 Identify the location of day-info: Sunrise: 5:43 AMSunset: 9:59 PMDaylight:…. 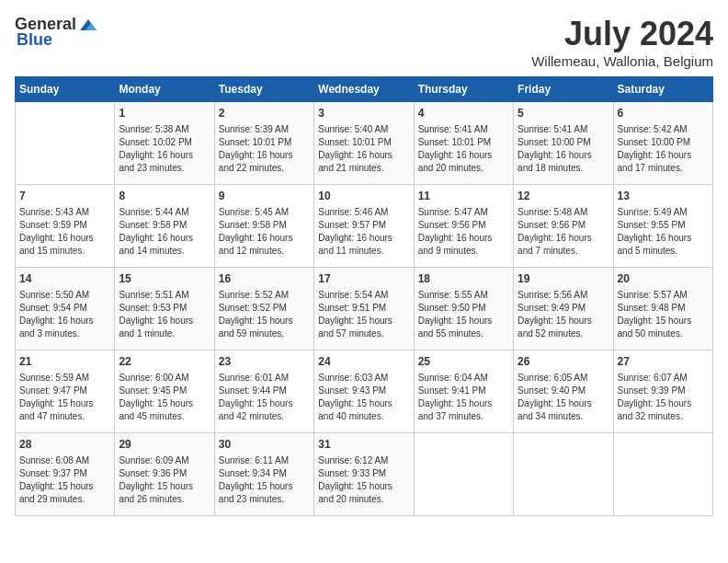
(64, 232).